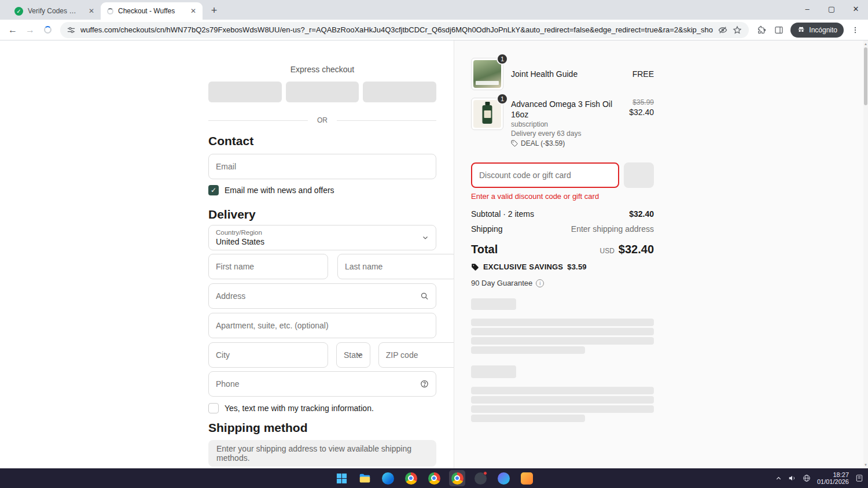 The image size is (868, 488). What do you see at coordinates (269, 355) in the screenshot?
I see `city-field` at bounding box center [269, 355].